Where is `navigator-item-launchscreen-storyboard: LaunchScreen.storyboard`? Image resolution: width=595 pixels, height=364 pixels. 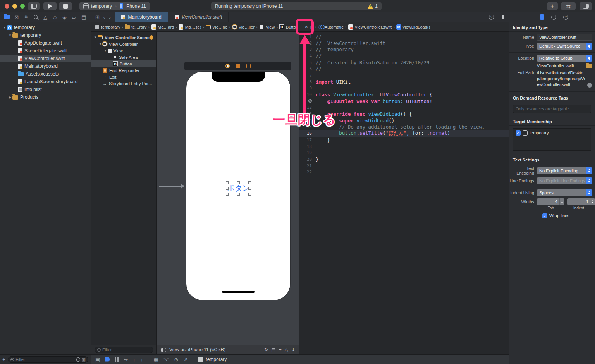
navigator-item-launchscreen-storyboard: LaunchScreen.storyboard is located at coordinates (45, 82).